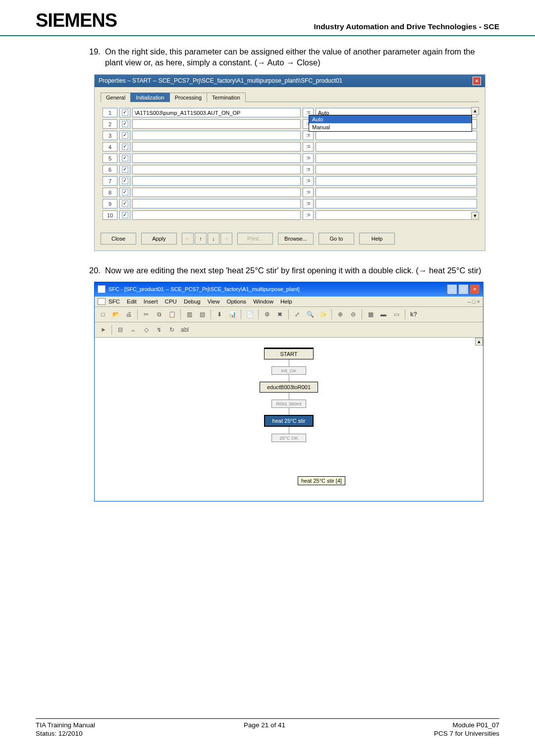  What do you see at coordinates (296, 239) in the screenshot?
I see `browse-button: Browse...` at bounding box center [296, 239].